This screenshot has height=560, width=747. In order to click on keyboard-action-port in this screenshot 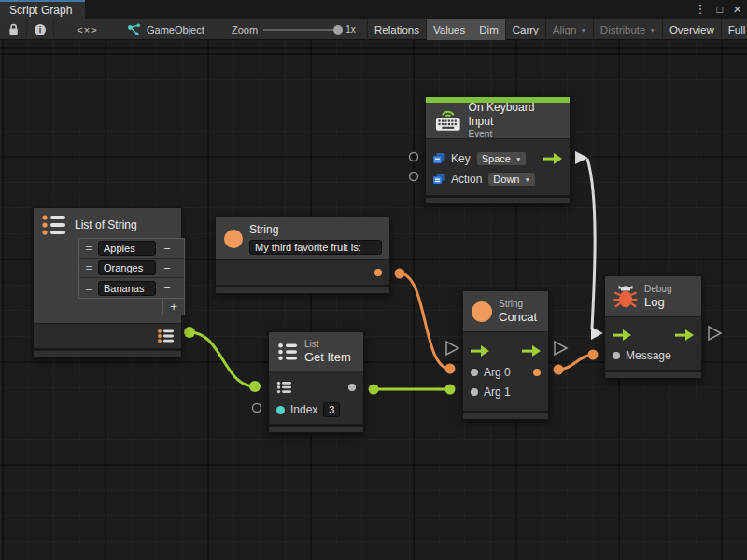, I will do `click(415, 177)`.